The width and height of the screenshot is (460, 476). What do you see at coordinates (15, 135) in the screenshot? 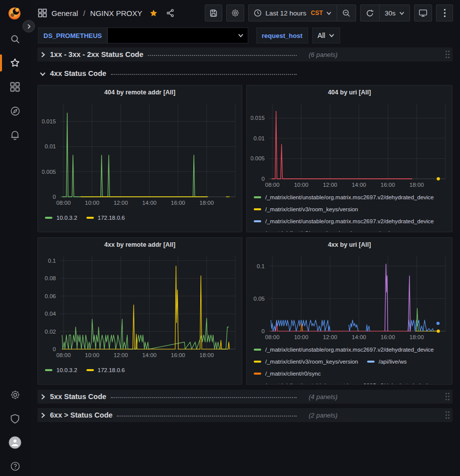
I see `sidebar-item-alerting` at bounding box center [15, 135].